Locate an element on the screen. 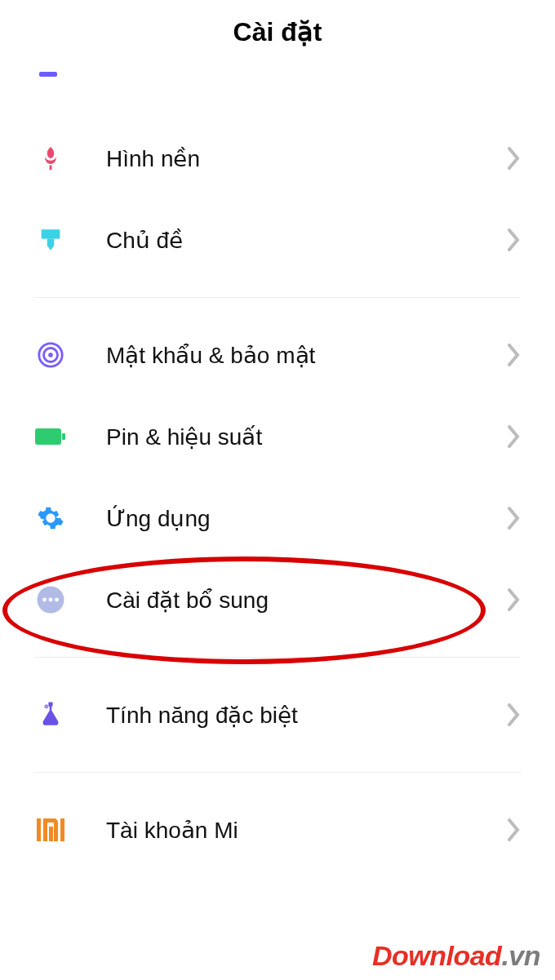 This screenshot has height=980, width=555. settings-item-battery: Pin & hiệu suất is located at coordinates (278, 437).